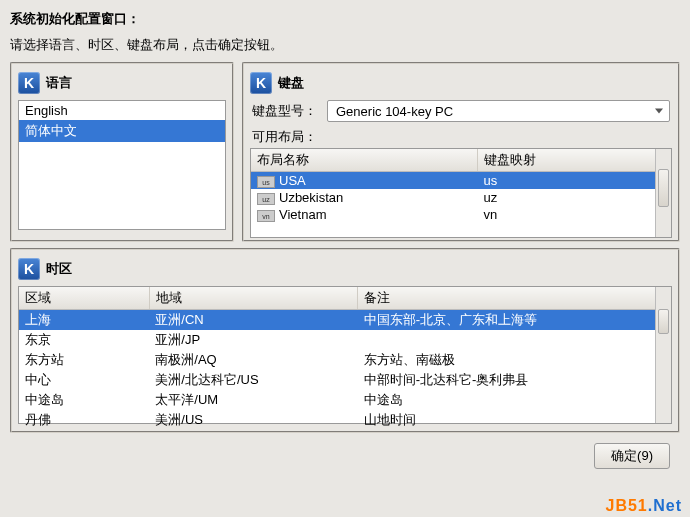 This screenshot has height=517, width=690. I want to click on timezone-area-cell: 南极洲/AQ, so click(253, 360).